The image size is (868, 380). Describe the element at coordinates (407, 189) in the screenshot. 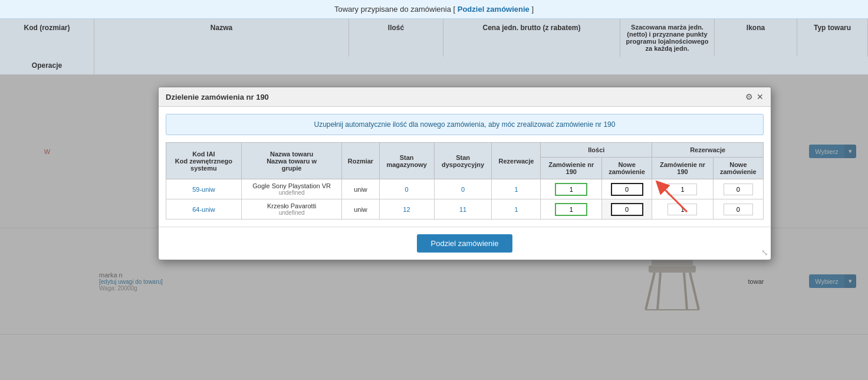

I see `row1-stan-mag: 0` at that location.